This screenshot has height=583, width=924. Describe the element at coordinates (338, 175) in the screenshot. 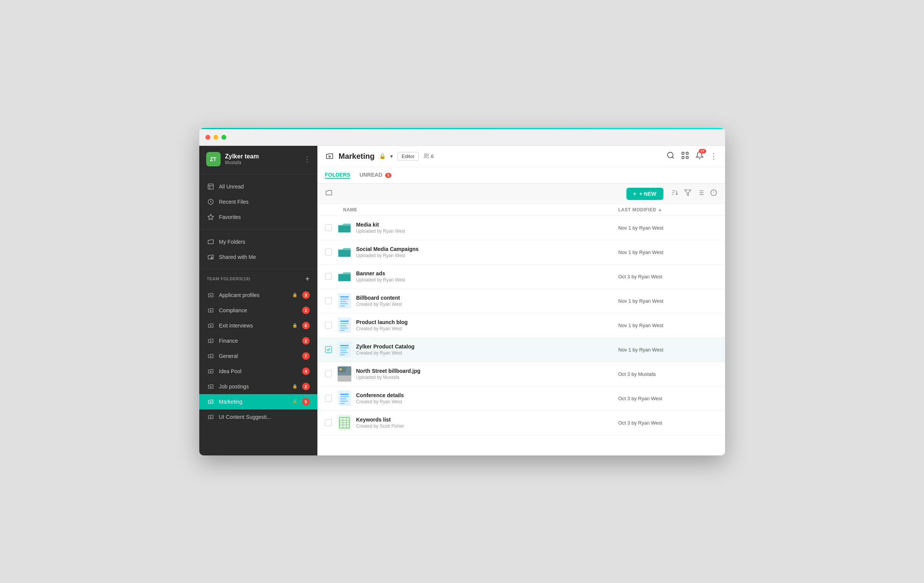

I see `tab-folders: FOLDERS` at that location.